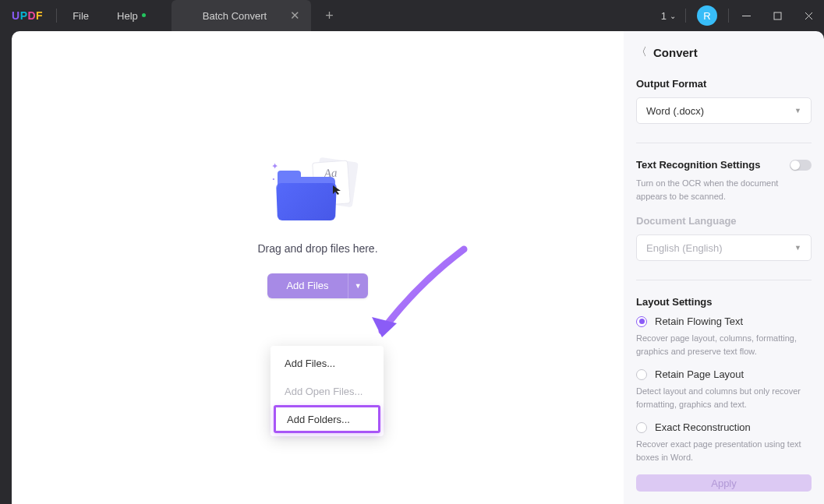 The height and width of the screenshot is (504, 824). Describe the element at coordinates (425, 300) in the screenshot. I see `annotation-arrow` at that location.